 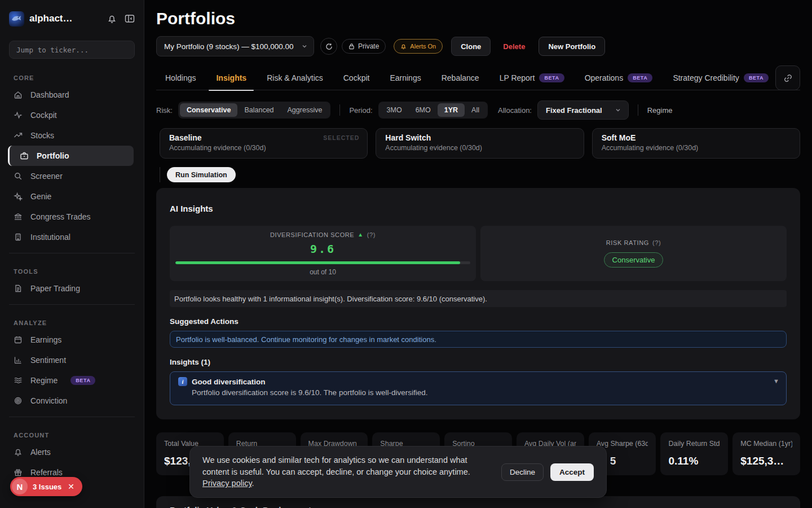 I want to click on sidebar-item-screener: Screener, so click(x=72, y=176).